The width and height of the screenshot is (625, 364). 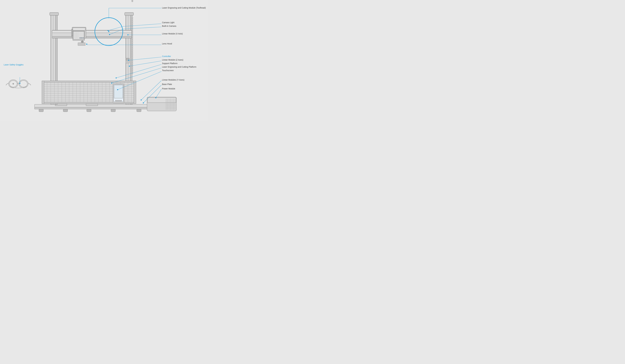 What do you see at coordinates (167, 84) in the screenshot?
I see `label-base-plate: Base Plate` at bounding box center [167, 84].